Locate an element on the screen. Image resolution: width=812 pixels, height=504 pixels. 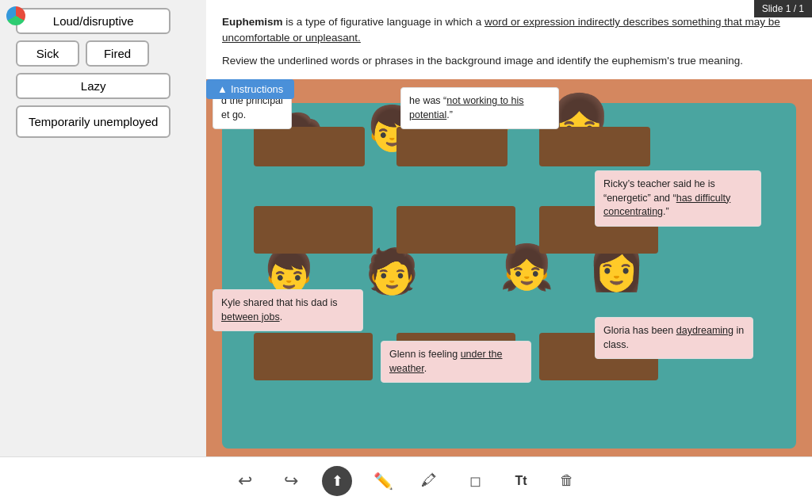
speech-box-gloria: Gloria has been daydreaming in class. is located at coordinates (674, 338).